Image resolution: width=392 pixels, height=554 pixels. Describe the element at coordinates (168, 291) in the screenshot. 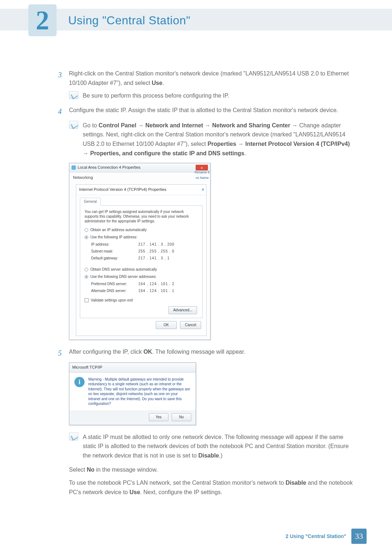

I see `value: 164 . 124 . 101 . 1` at that location.